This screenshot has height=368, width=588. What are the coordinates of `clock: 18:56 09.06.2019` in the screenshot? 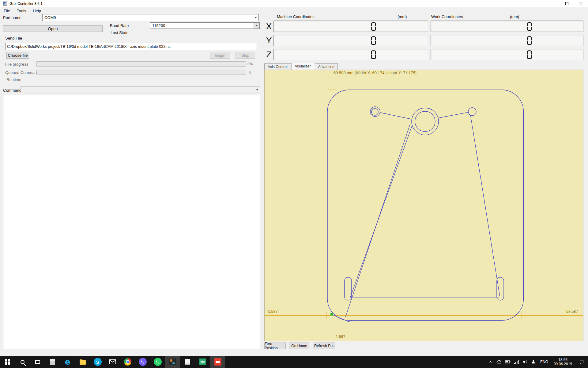 It's located at (563, 362).